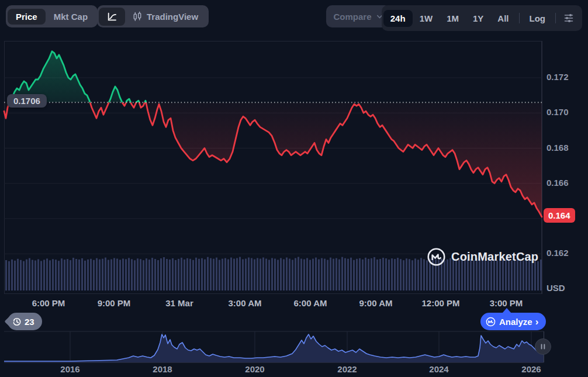  What do you see at coordinates (503, 19) in the screenshot?
I see `range-all: All` at bounding box center [503, 19].